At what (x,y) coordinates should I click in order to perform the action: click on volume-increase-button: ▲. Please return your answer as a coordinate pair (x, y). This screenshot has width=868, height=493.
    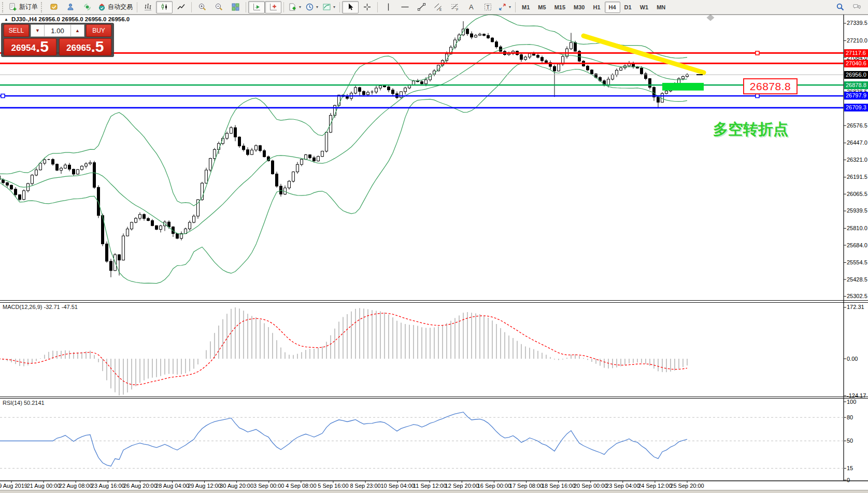
    Looking at the image, I should click on (78, 31).